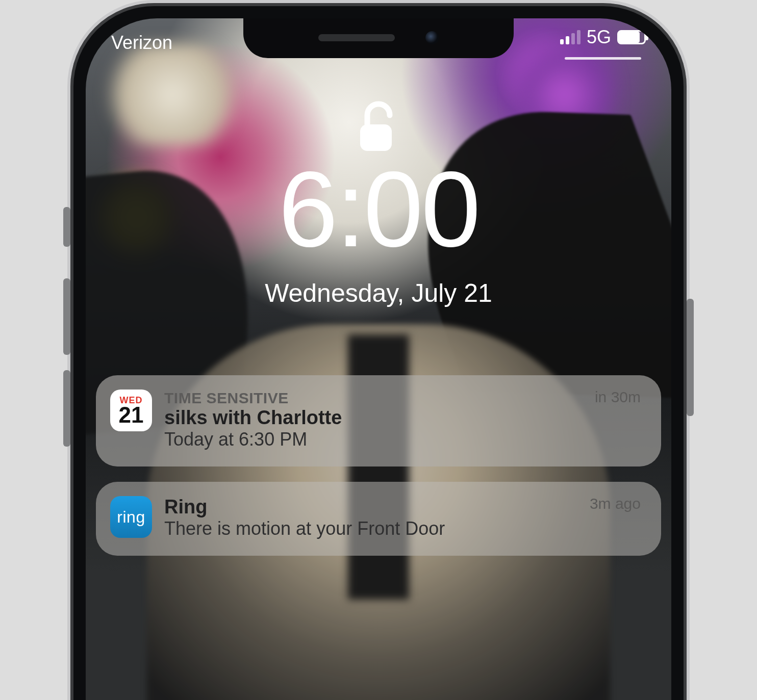 Image resolution: width=757 pixels, height=700 pixels. Describe the element at coordinates (632, 37) in the screenshot. I see `battery-icon` at that location.